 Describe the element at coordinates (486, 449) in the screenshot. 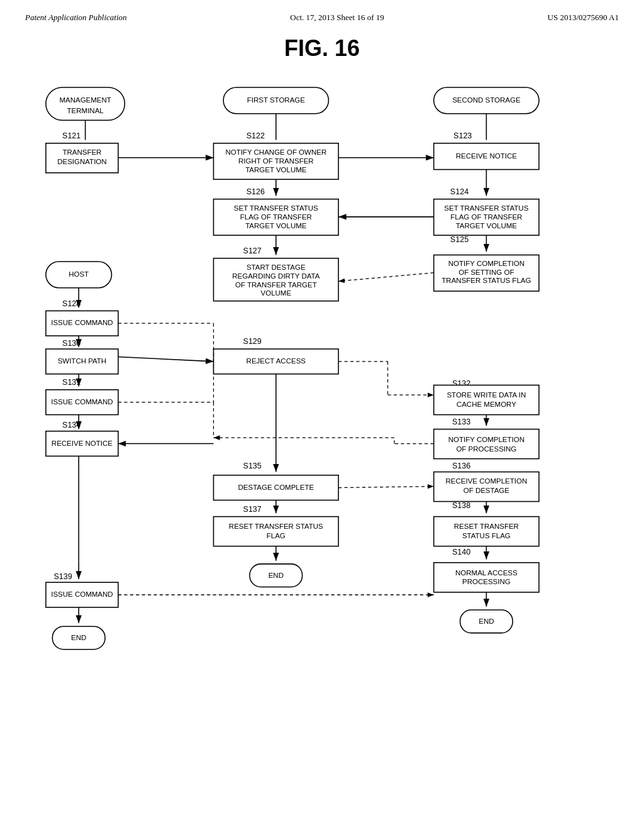

I see `svg-text: OF PROCESSING` at that location.